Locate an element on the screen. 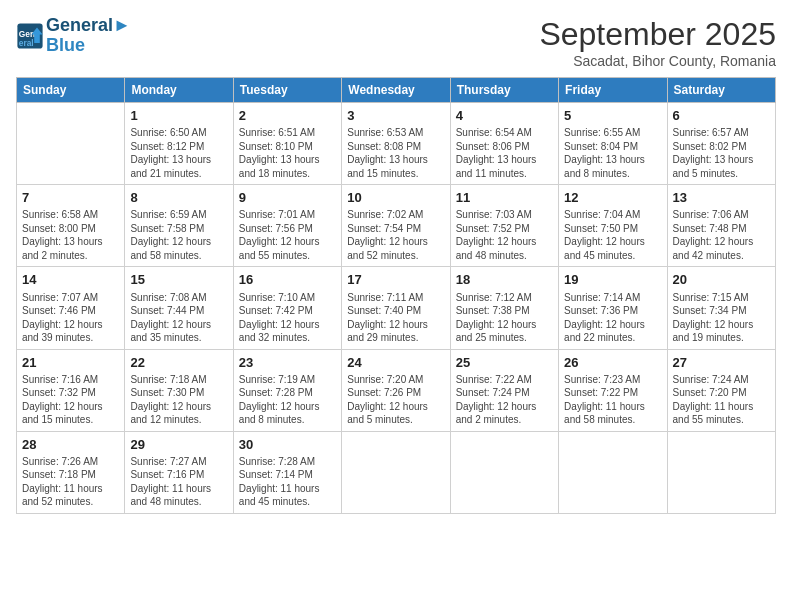  day-number: 5 is located at coordinates (612, 116).